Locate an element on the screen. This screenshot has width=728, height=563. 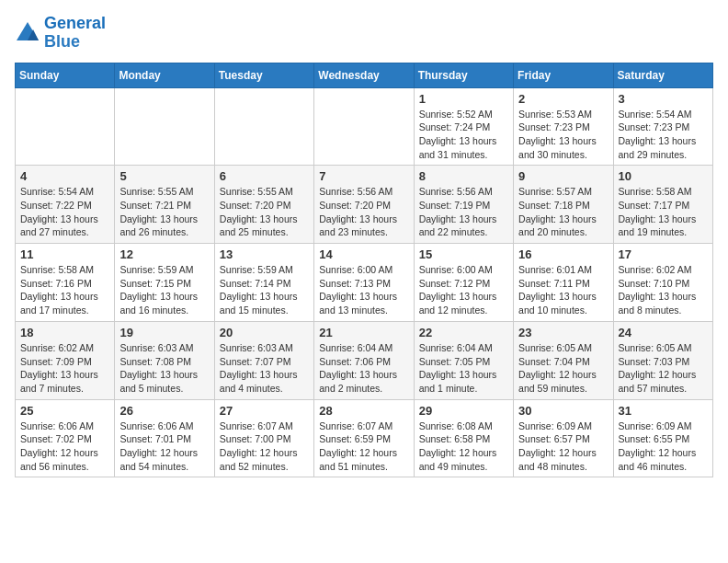
calendar-day-cell: 15 Sunrise: 6:00 AMSunset: 7:12 PMDaylig… is located at coordinates (463, 283).